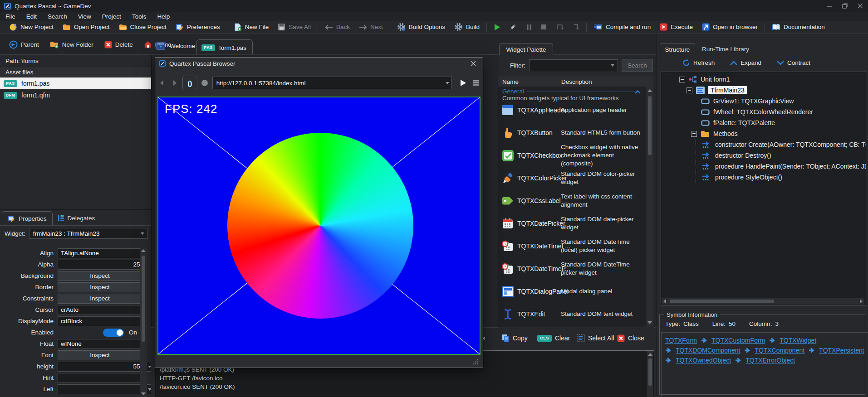  I want to click on palette-item-datetimepicker: TQTXDateTimeP... Standard DOM DateTime p…, so click(572, 269).